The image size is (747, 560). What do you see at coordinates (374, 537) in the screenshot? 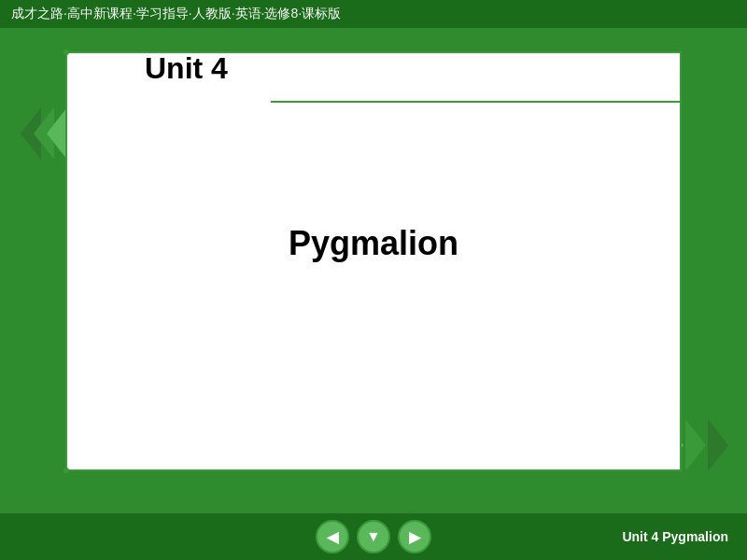
I see `down-arrow-icon: ▼` at bounding box center [374, 537].